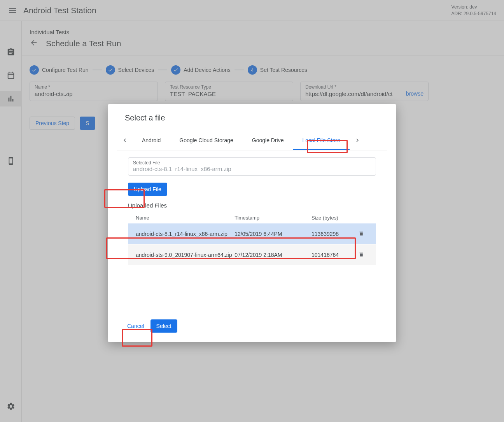  I want to click on tab-local-file-store: Local File Store, so click(321, 141).